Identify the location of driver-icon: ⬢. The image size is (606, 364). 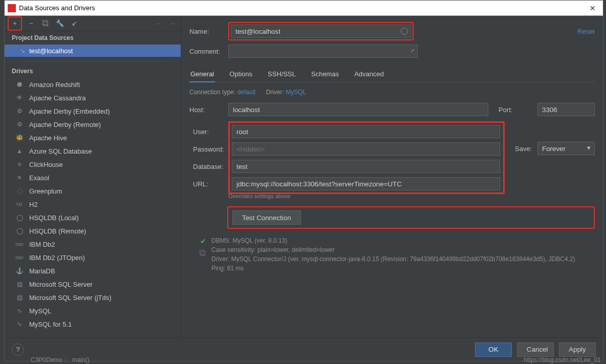
(19, 84).